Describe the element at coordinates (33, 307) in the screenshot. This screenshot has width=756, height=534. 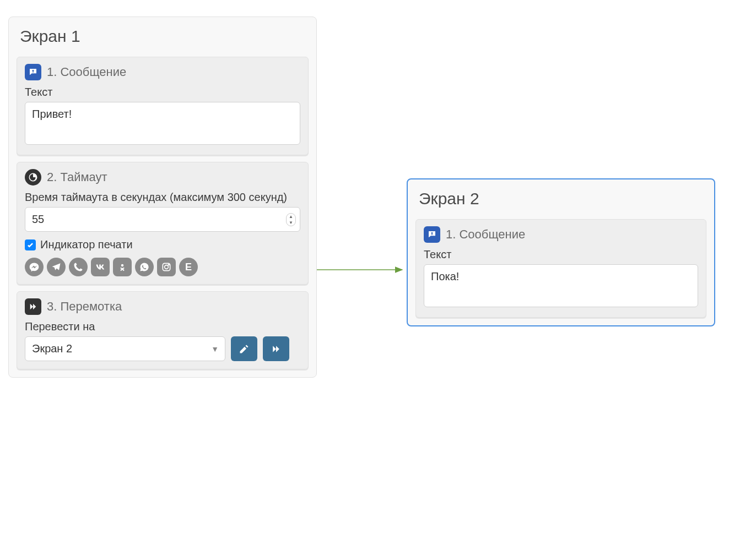
I see `fast-forward-icon` at that location.